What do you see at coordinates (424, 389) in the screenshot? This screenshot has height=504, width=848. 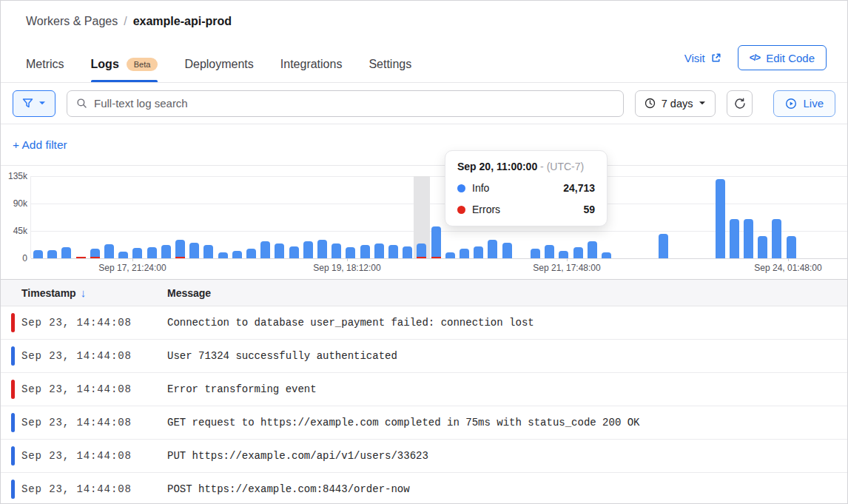 I see `table-row: Sep 23, 14:44:08Error transforming event` at bounding box center [424, 389].